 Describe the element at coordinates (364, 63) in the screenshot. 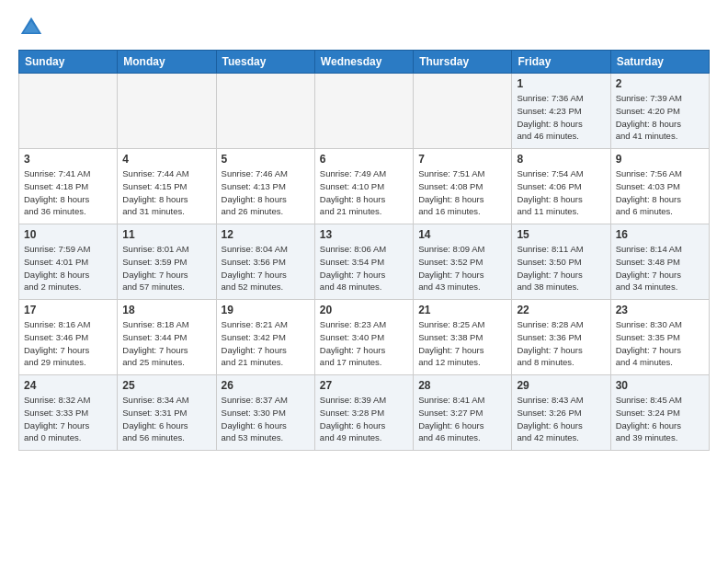

I see `weekday-header: Wednesday` at that location.